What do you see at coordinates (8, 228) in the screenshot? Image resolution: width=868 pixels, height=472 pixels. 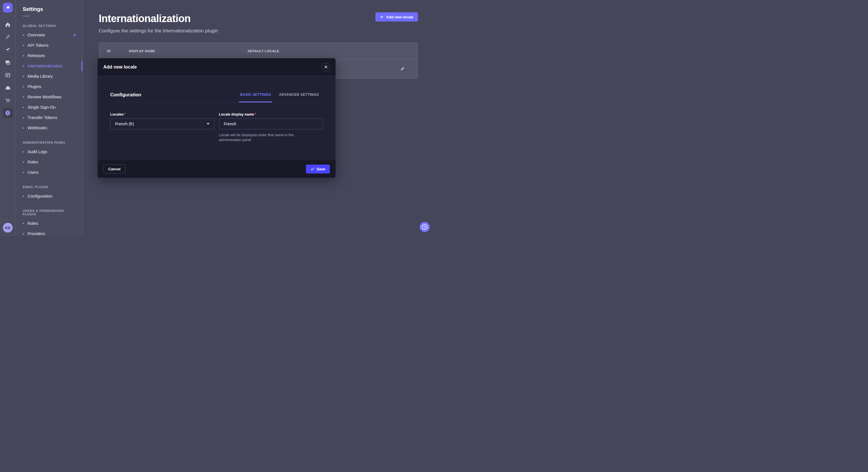 I see `user-avatar: KD` at bounding box center [8, 228].